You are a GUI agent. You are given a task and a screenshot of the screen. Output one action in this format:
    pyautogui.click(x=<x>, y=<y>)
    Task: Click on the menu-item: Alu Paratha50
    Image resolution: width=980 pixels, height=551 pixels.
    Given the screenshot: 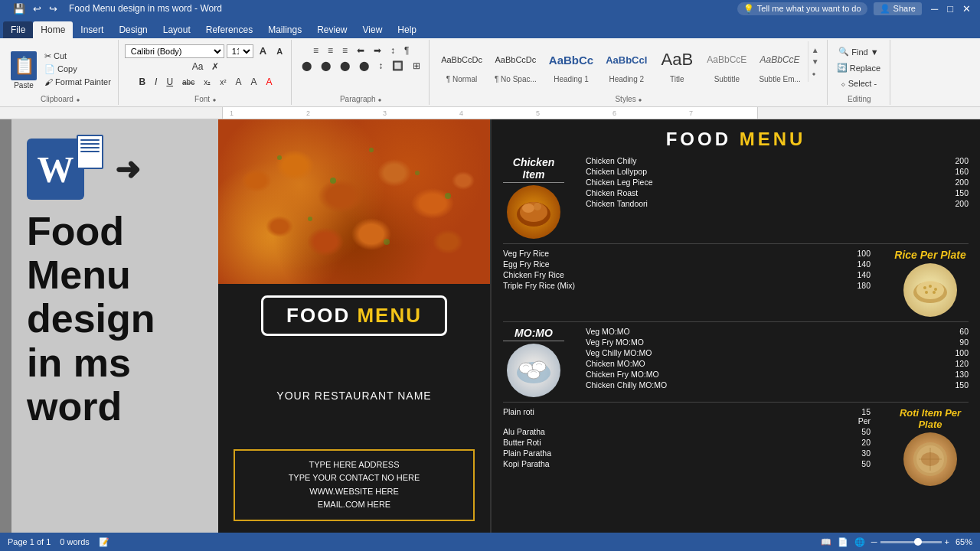 What is the action you would take?
    pyautogui.click(x=687, y=432)
    